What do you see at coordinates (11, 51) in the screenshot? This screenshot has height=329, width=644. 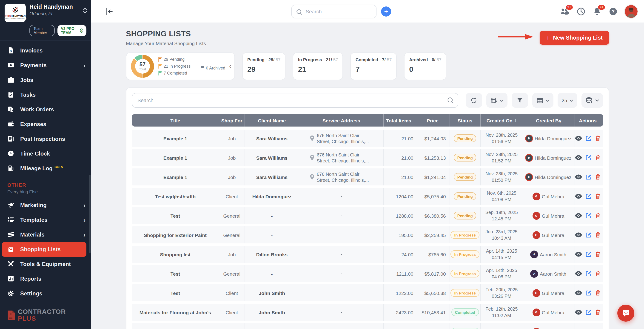 I see `invoice-icon: $` at bounding box center [11, 51].